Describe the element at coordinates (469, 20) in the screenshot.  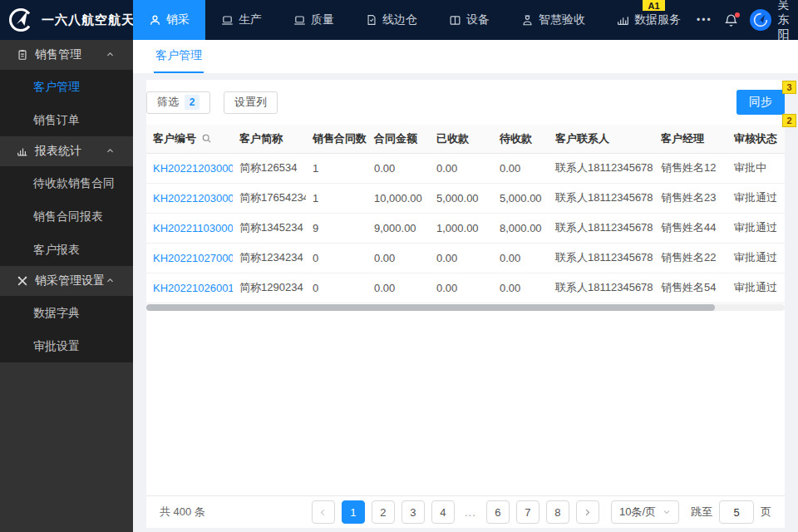
I see `nav-item-equipment: 设备` at that location.